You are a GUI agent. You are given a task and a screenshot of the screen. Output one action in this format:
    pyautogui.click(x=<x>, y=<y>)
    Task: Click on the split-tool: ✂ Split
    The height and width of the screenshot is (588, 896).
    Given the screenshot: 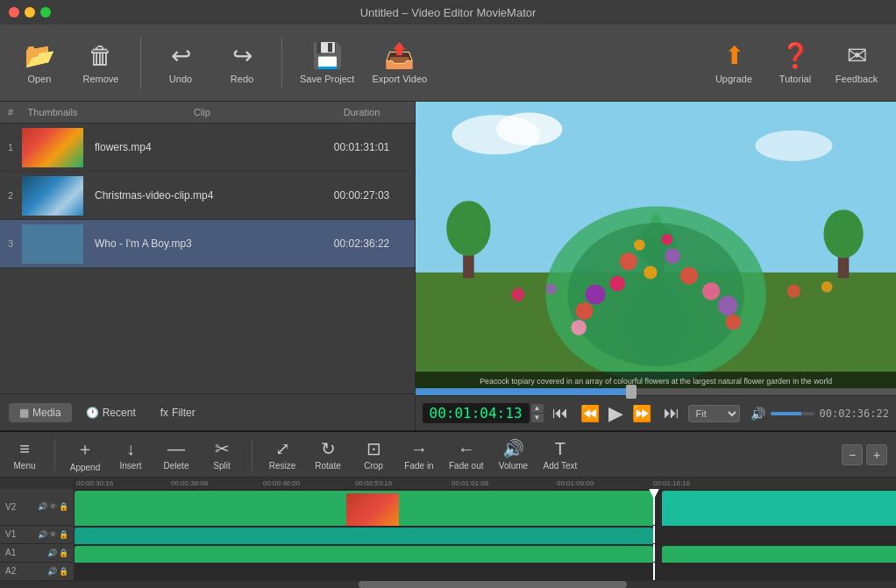 What is the action you would take?
    pyautogui.click(x=222, y=454)
    